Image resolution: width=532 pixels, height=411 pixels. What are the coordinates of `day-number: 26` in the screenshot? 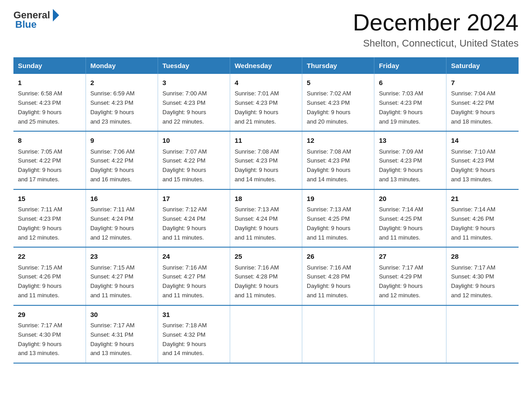 It's located at (338, 256).